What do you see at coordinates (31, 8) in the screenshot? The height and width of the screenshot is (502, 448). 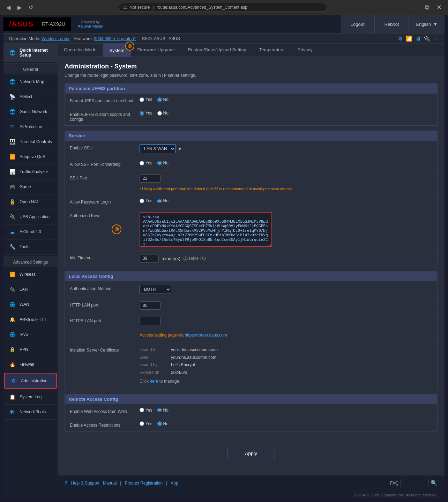 I see `reload-button: ↺` at bounding box center [31, 8].